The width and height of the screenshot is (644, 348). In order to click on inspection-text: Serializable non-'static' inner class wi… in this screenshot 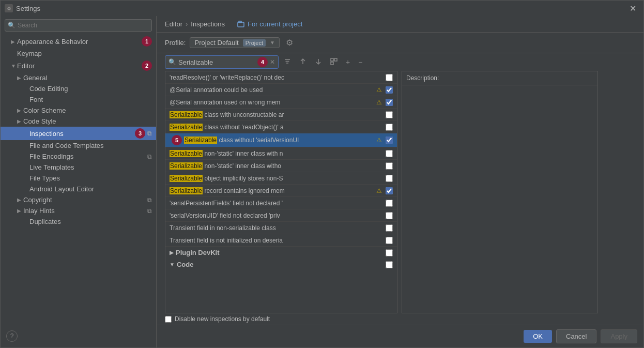, I will do `click(277, 166)`.